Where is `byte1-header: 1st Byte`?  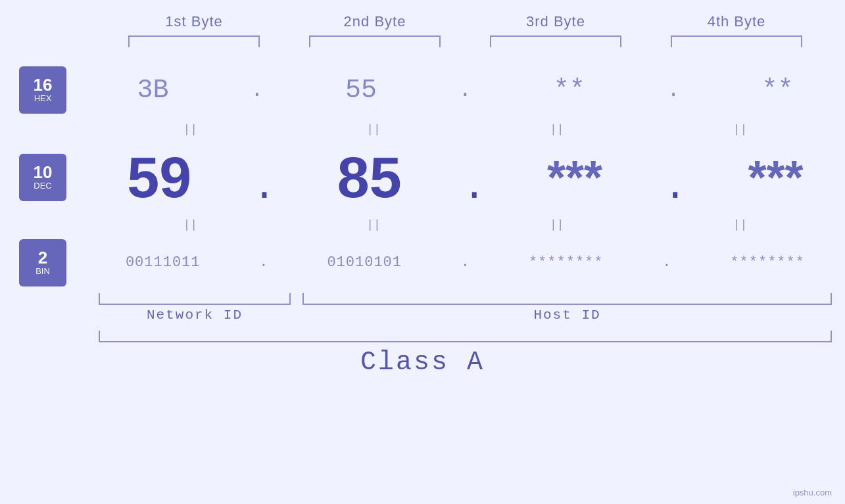 byte1-header: 1st Byte is located at coordinates (194, 22).